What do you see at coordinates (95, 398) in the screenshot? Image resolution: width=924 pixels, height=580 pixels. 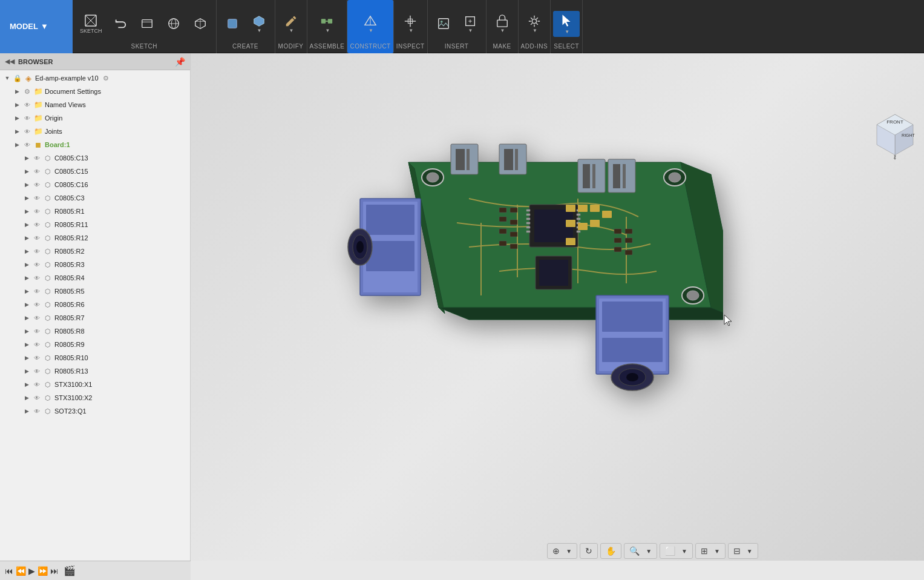 I see `tree-component-item: ▶ 👁 ⬡ STX3100:X2` at bounding box center [95, 398].